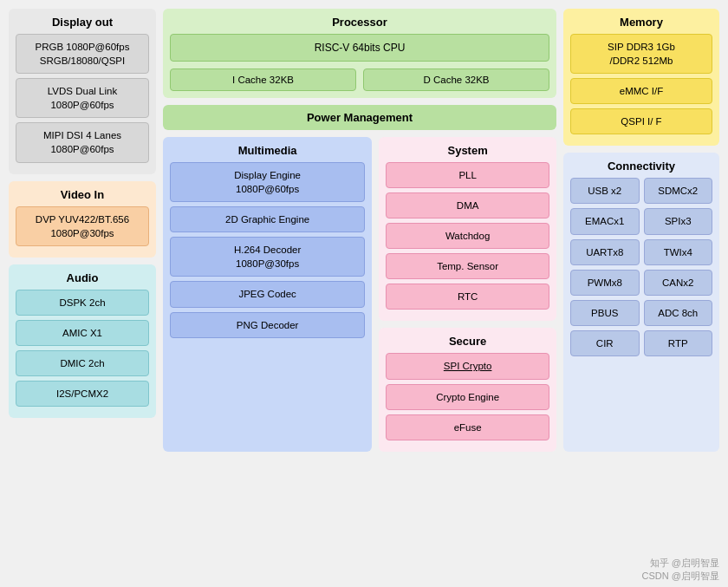  What do you see at coordinates (679, 313) in the screenshot?
I see `conn-adc: ADC 8ch` at bounding box center [679, 313].